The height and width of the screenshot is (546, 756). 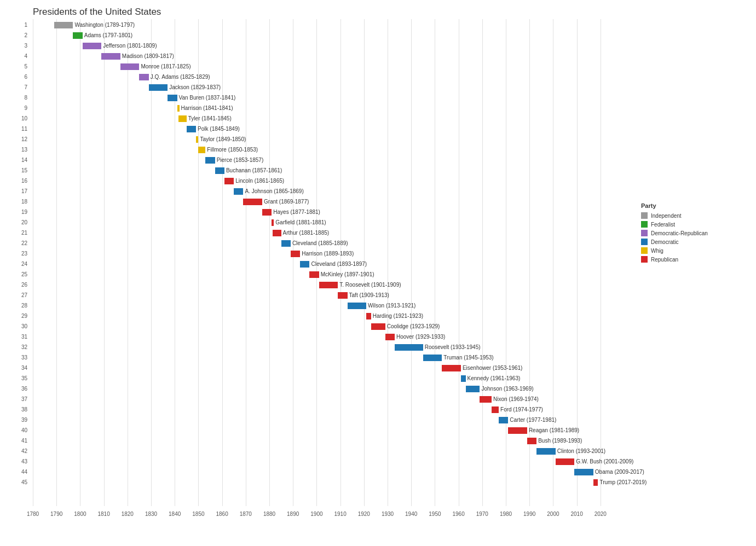 What do you see at coordinates (328, 56) in the screenshot?
I see `table-row: 4Madison (1809-1817)` at bounding box center [328, 56].